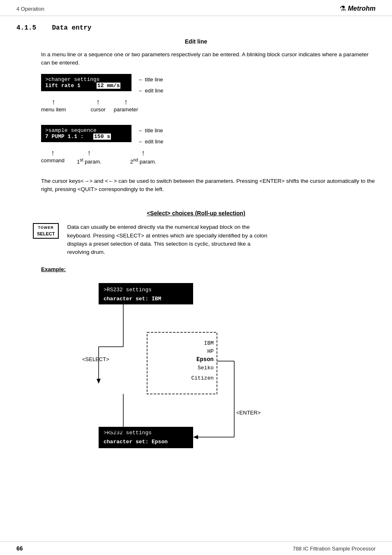 Image resolution: width=392 pixels, height=555 pixels. I want to click on svg-text: Citizen, so click(202, 378).